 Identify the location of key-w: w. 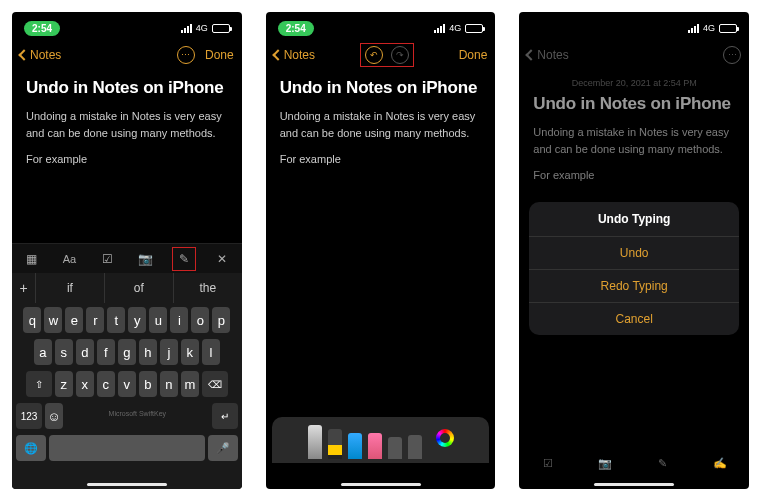
(53, 320).